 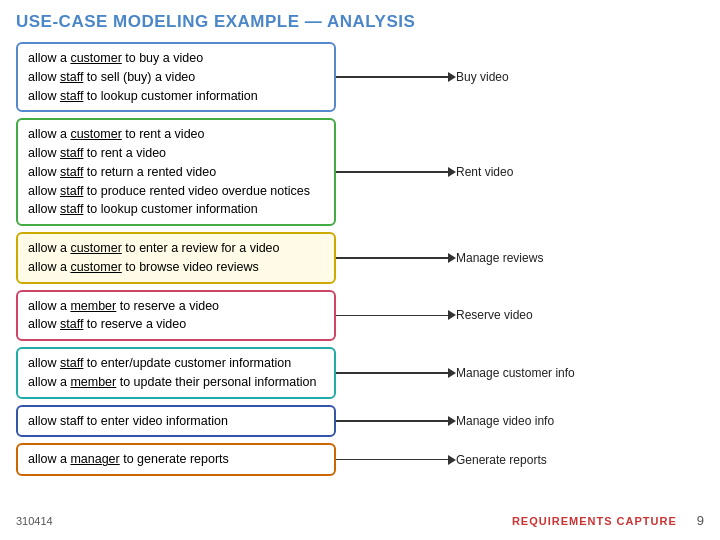 I want to click on use-case-line-manage-customer-info-0: allow staff to enter/update customer inf…, so click(x=176, y=364).